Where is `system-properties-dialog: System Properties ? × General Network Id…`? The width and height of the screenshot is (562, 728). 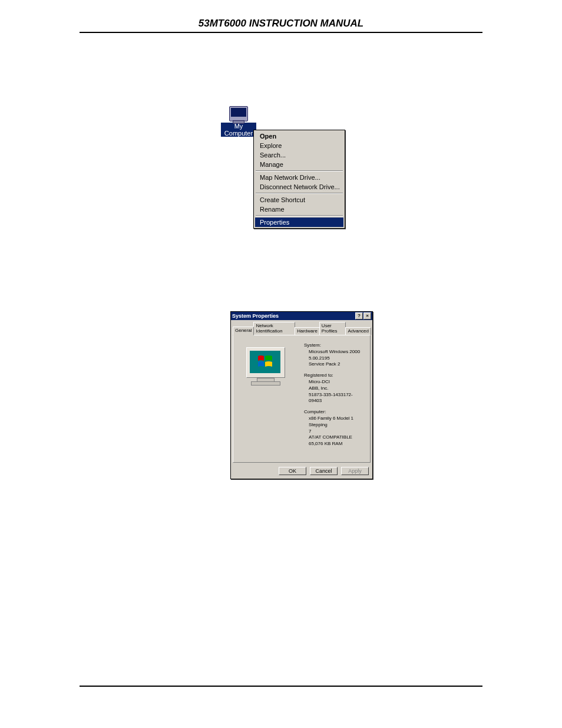 system-properties-dialog: System Properties ? × General Network Id… is located at coordinates (302, 395).